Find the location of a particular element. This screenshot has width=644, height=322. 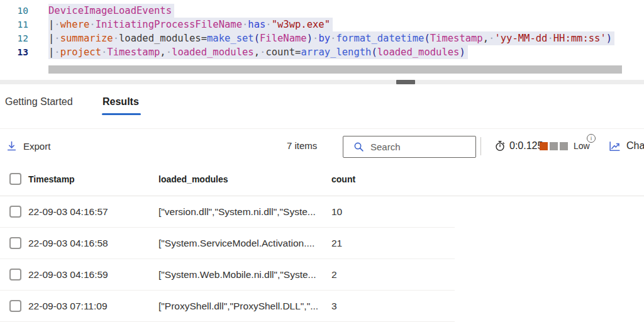

table-row: 22-09-03 04:16:58["System.ServiceModel.A… is located at coordinates (228, 243).